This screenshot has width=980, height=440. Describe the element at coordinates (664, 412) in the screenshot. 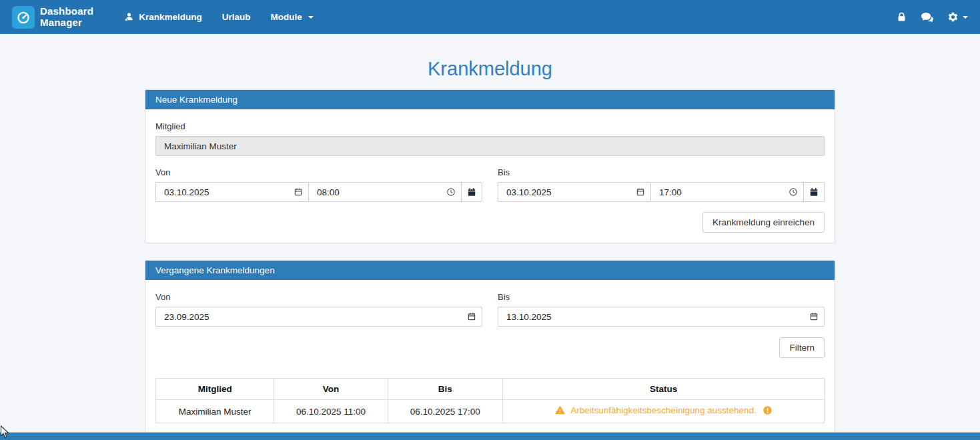

I see `cell-status: Arbeitsunfähigkeitsbescheinigung aussteh…` at that location.